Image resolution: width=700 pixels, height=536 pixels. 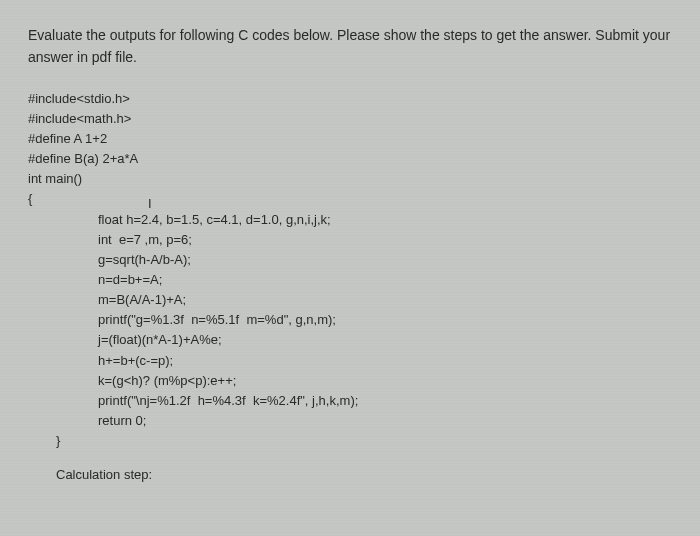 I want to click on close-brace: }, so click(x=350, y=441).